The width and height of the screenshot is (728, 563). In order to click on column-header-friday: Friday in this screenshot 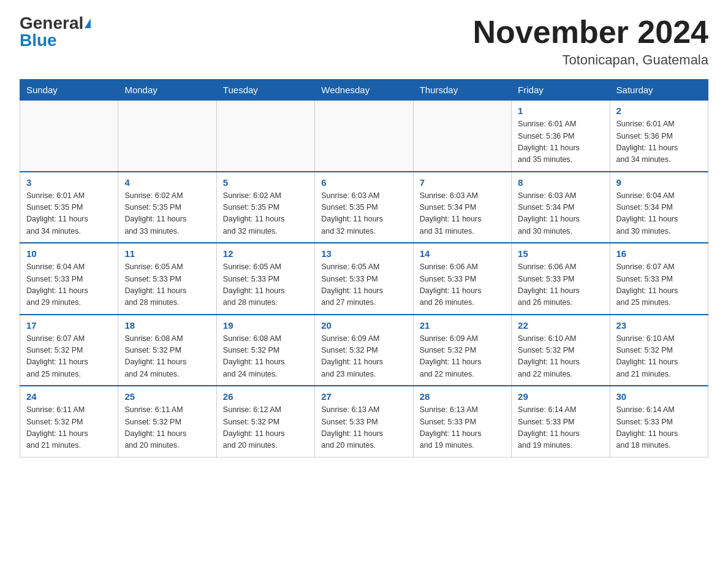, I will do `click(561, 90)`.